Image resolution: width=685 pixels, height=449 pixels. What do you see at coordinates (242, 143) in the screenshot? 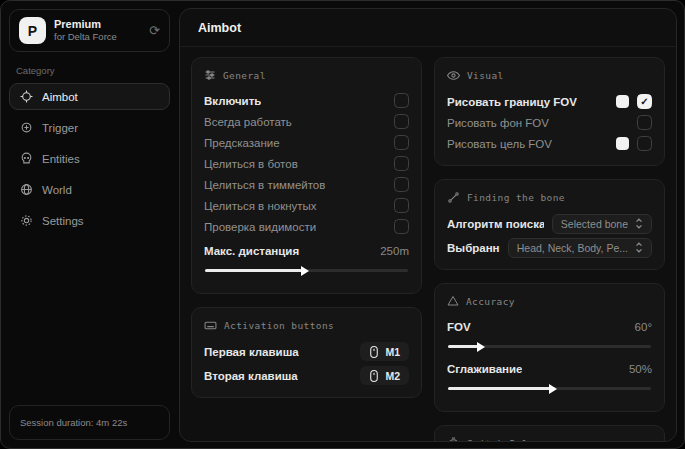
I see `setting-label: Предсказание` at bounding box center [242, 143].